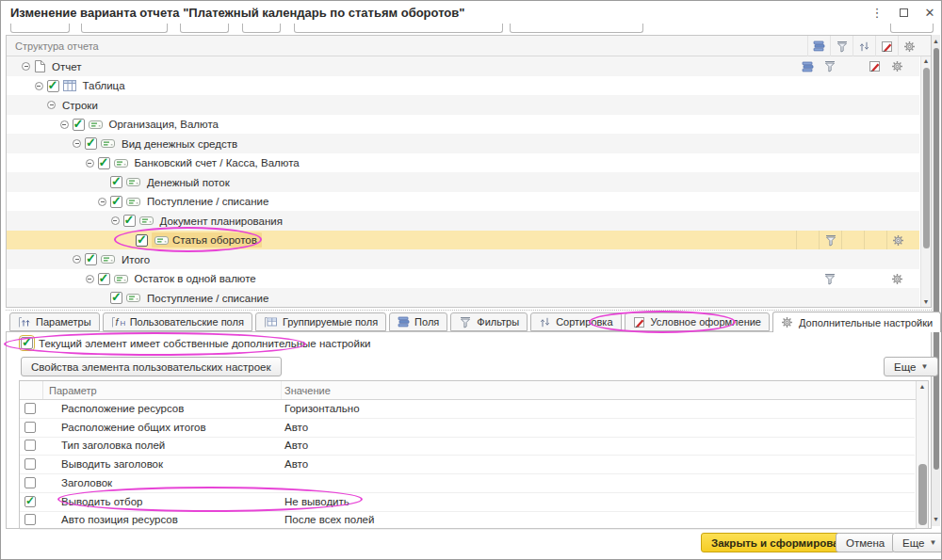  What do you see at coordinates (467, 520) in the screenshot?
I see `param-row-resources-auto-position: Авто позиция ресурсовПосле всех полей` at bounding box center [467, 520].